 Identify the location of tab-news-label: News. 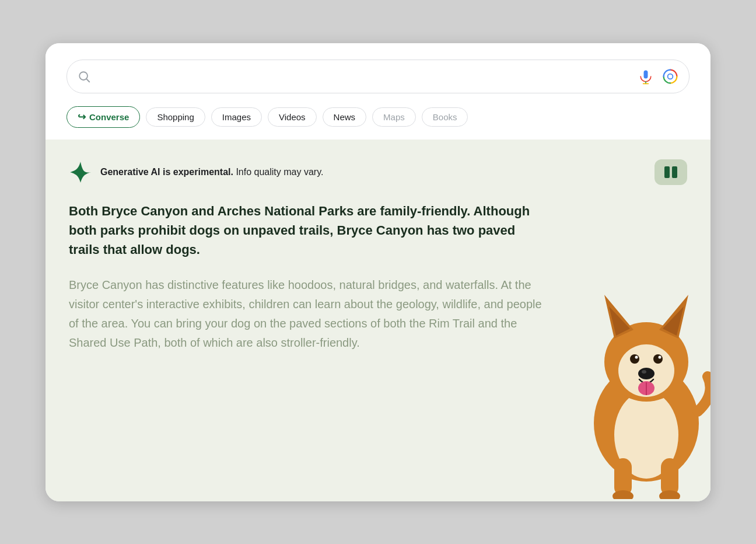
(345, 117).